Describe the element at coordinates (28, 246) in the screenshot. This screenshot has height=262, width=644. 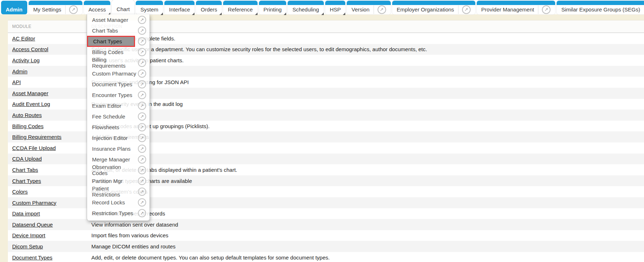
I see `module-link: Dicom Setup` at that location.